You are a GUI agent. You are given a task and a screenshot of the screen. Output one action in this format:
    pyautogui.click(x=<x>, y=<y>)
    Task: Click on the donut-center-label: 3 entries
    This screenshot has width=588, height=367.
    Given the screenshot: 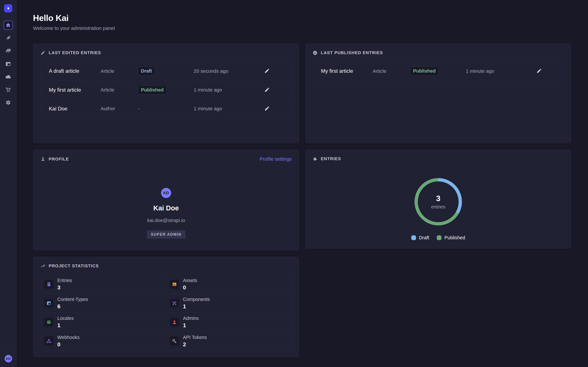 What is the action you would take?
    pyautogui.click(x=438, y=202)
    